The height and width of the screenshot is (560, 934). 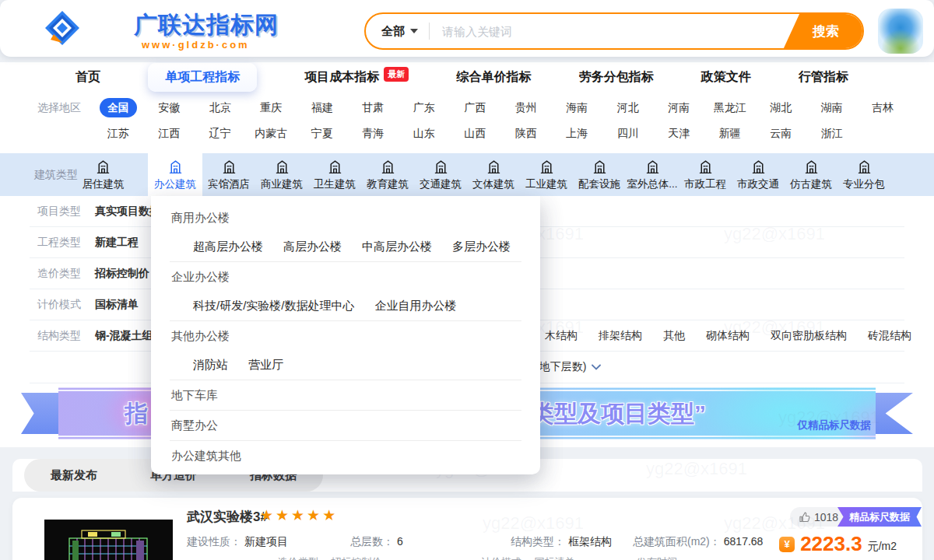 What do you see at coordinates (424, 108) in the screenshot?
I see `region-item: 广东` at bounding box center [424, 108].